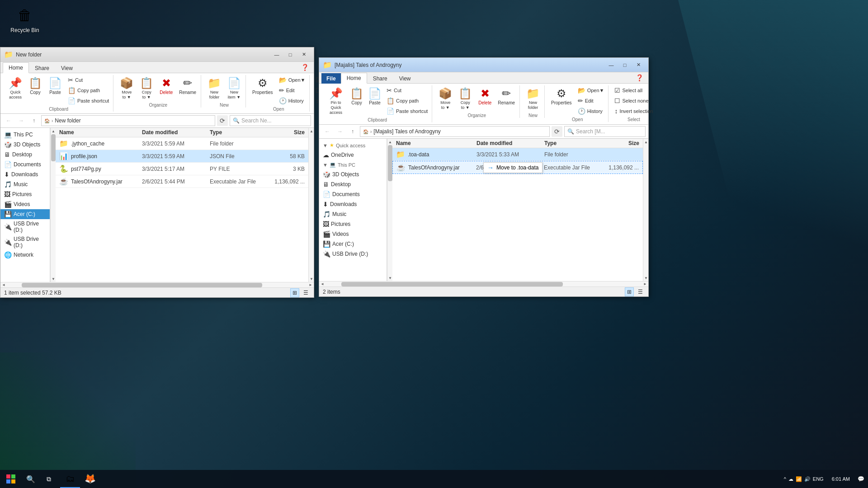 The width and height of the screenshot is (868, 488). Describe the element at coordinates (591, 90) in the screenshot. I see `open-btn-right: 📂 Open ▼` at that location.